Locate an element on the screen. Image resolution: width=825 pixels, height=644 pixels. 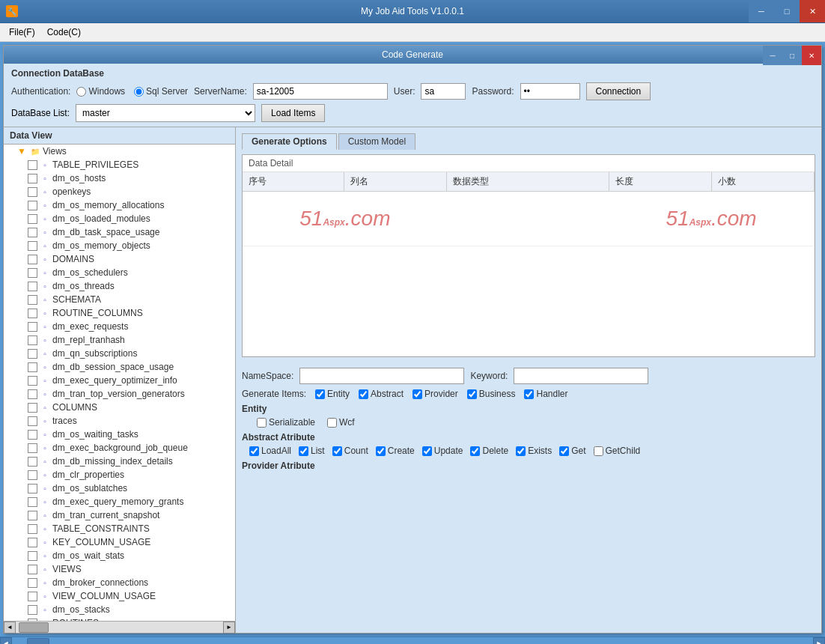
tree-item: ▫ dm_db_missing_index_details is located at coordinates (120, 461).